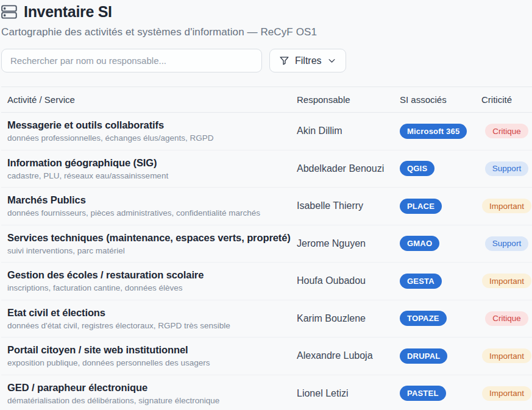 This screenshot has width=532, height=410. What do you see at coordinates (441, 100) in the screenshot?
I see `column-header-si: SI associés` at bounding box center [441, 100].